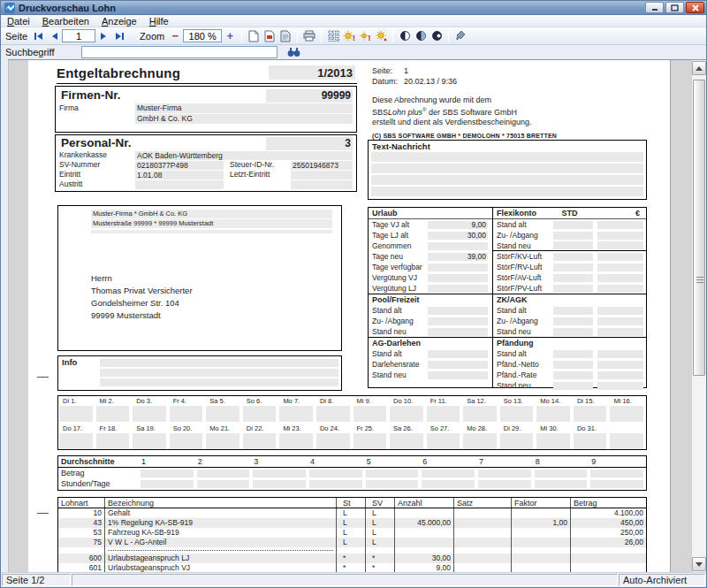 The width and height of the screenshot is (707, 588). Describe the element at coordinates (333, 35) in the screenshot. I see `thumbnails-button` at that location.